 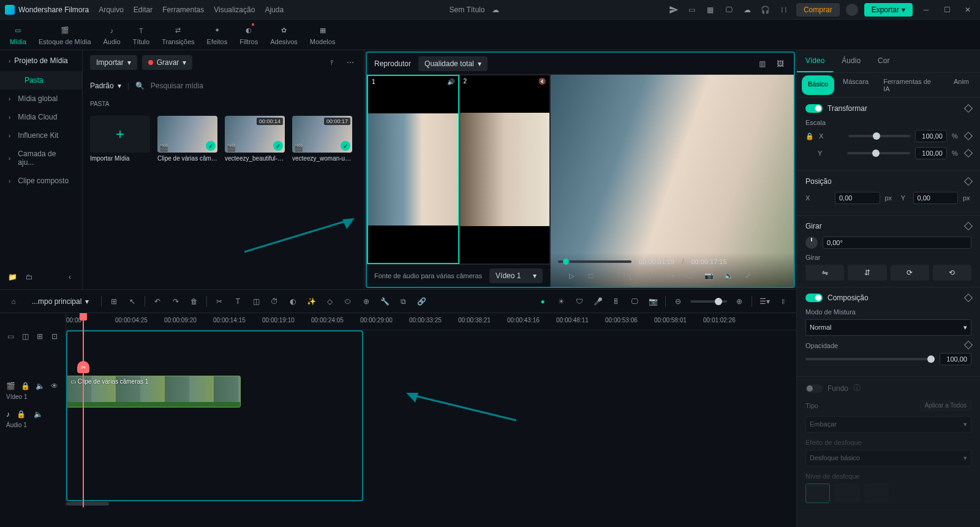 I want to click on timeline-clip: ▭ Clipe de várias câmeras 1, so click(x=153, y=392).